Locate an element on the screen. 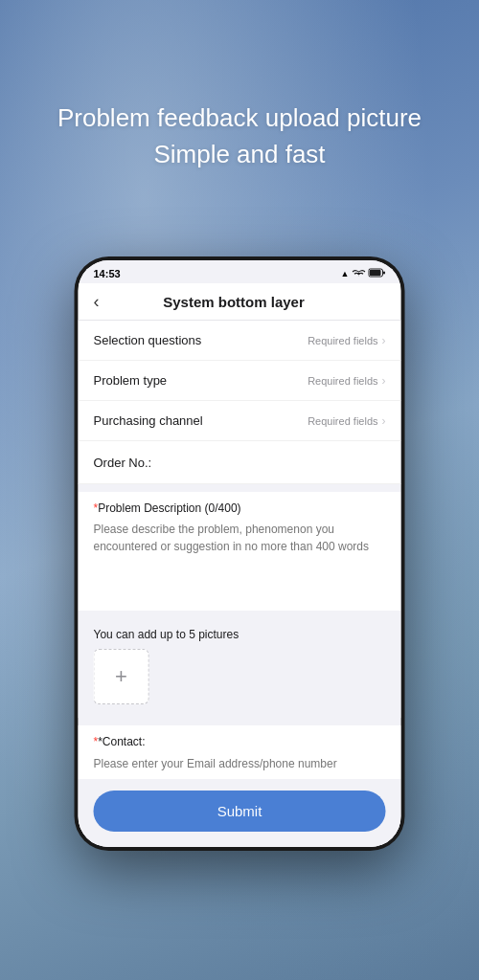 The height and width of the screenshot is (980, 479). nav-bar: ‹ System bottom layer is located at coordinates (240, 302).